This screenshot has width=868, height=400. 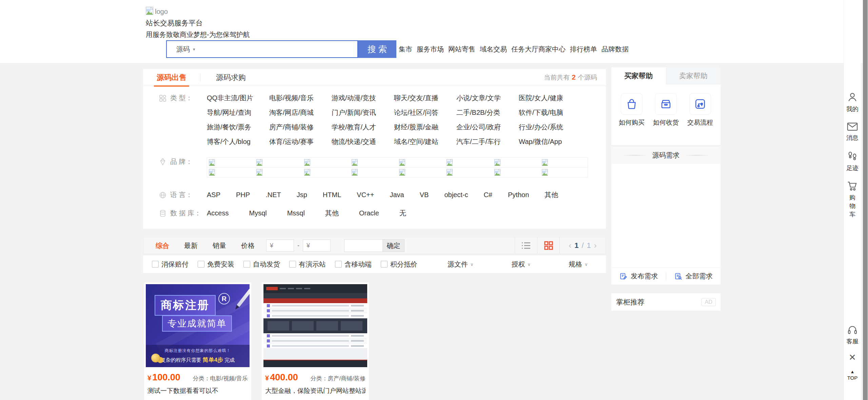 I want to click on language-filter-item: VC++, so click(x=366, y=195).